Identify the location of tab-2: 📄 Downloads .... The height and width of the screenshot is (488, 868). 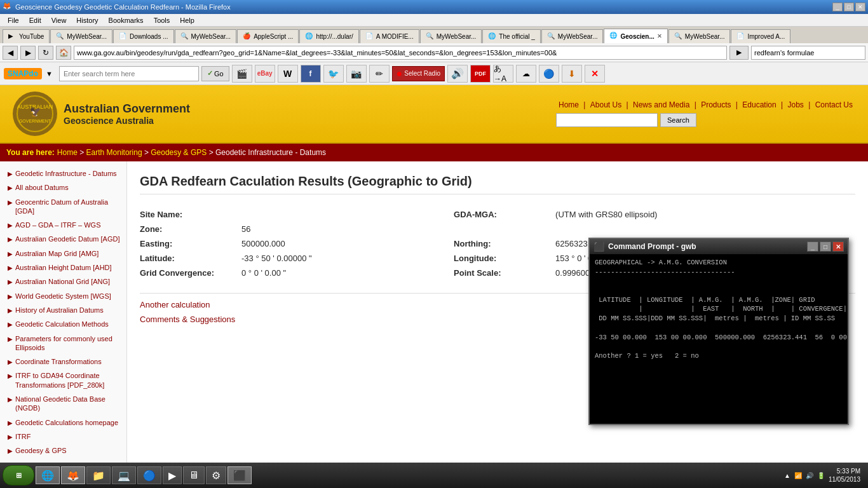
(144, 36).